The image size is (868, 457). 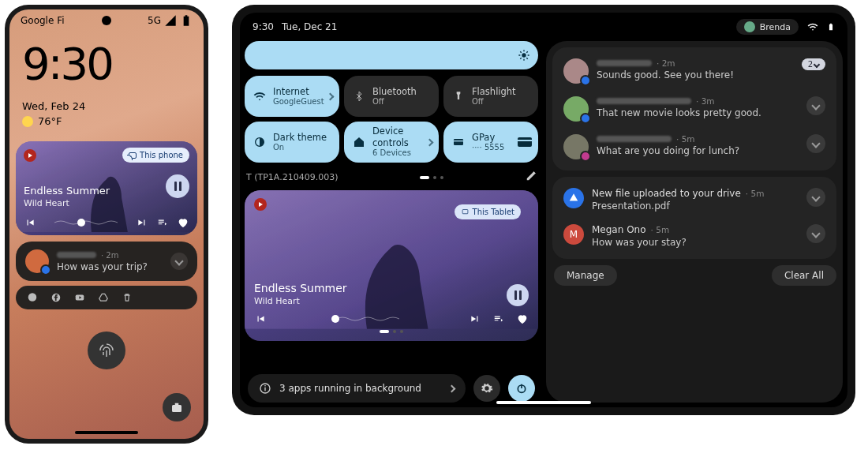 What do you see at coordinates (694, 236) in the screenshot?
I see `notification-row: M Megan Ono · 5m How was your stay?` at bounding box center [694, 236].